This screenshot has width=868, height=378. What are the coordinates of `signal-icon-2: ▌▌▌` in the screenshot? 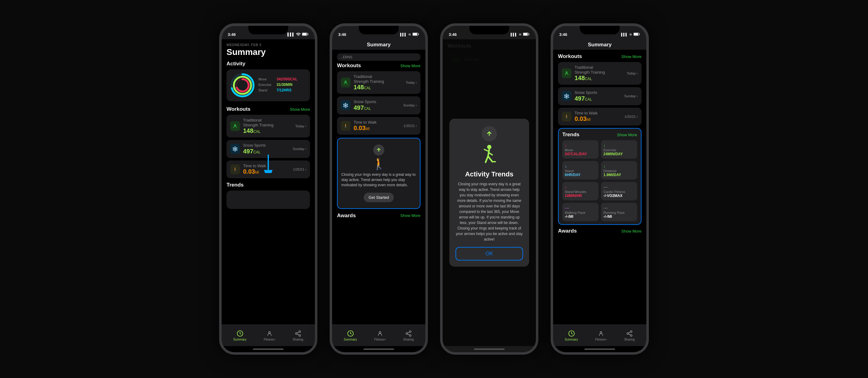 It's located at (404, 34).